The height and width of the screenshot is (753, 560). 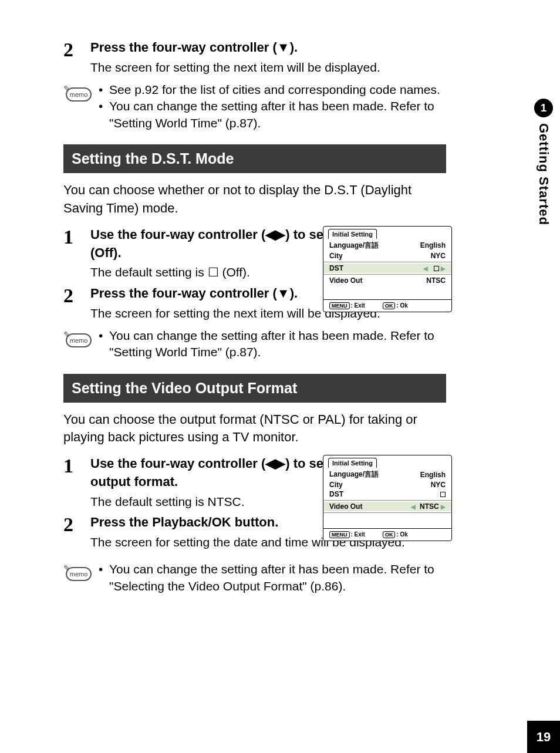 I want to click on chapter-title: Getting Started, so click(x=544, y=174).